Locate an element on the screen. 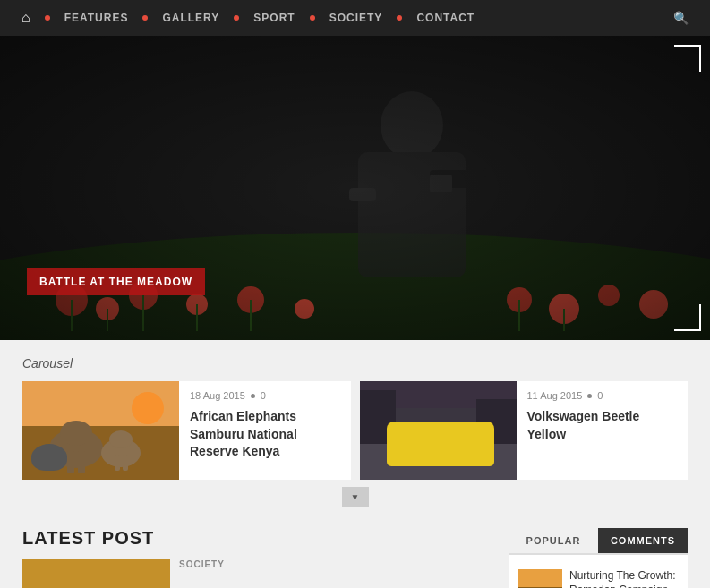 Image resolution: width=710 pixels, height=588 pixels. carousel-date-row-1: 18 Aug 2015 0 is located at coordinates (265, 396).